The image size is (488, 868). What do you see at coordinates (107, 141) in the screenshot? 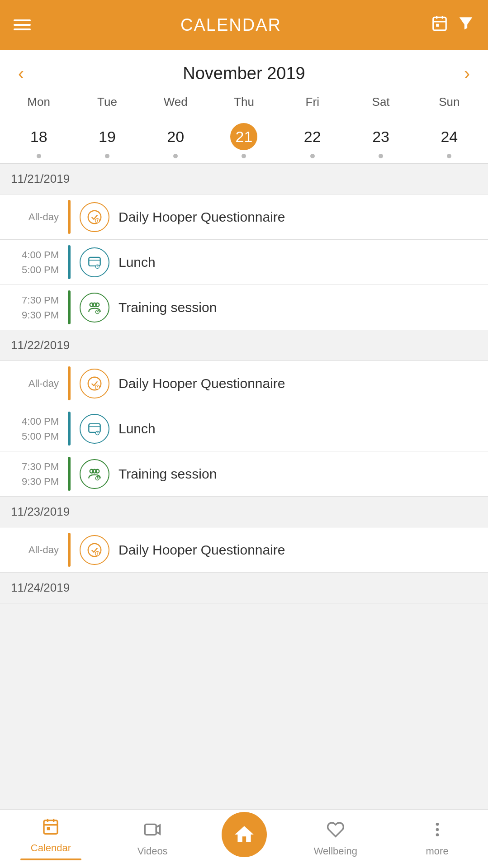
I see `week-day-19: 19` at bounding box center [107, 141].